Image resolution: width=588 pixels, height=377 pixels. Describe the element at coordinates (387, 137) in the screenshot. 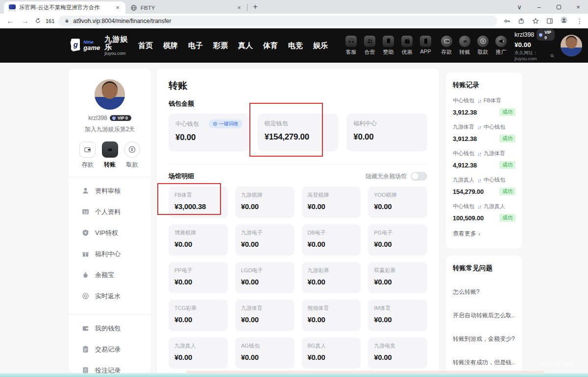

I see `wallet-amount: ¥0.00` at that location.